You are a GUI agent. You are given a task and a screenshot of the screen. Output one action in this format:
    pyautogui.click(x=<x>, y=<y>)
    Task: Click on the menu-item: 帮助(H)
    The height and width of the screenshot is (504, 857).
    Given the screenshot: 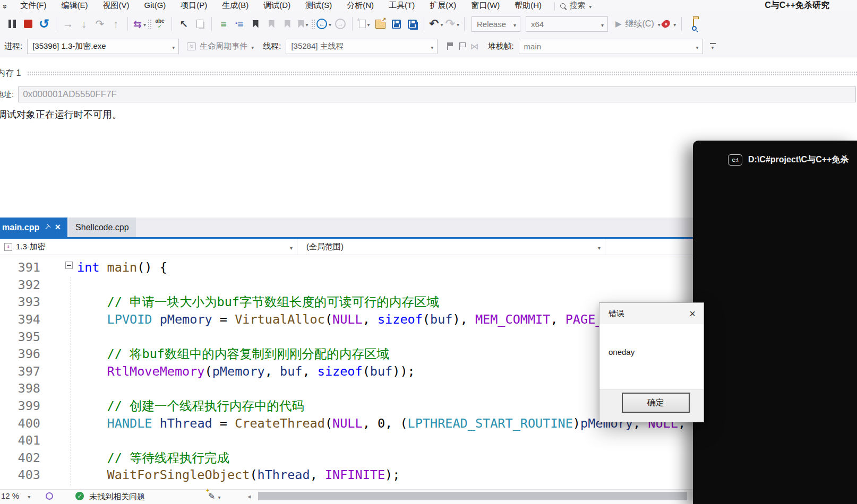 What is the action you would take?
    pyautogui.click(x=528, y=6)
    